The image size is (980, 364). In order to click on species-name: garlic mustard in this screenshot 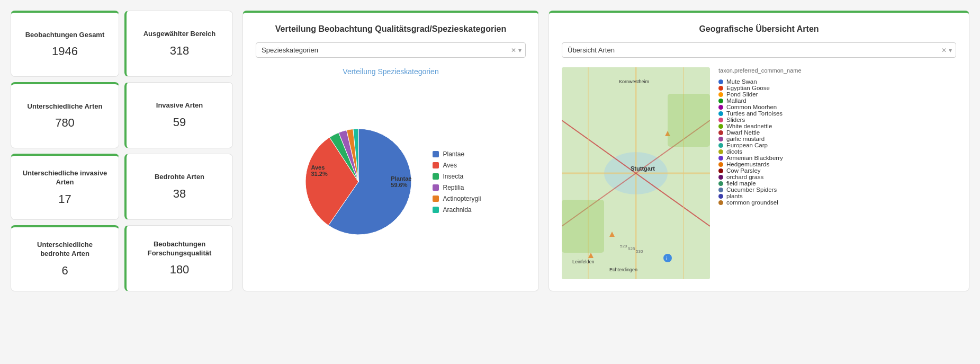, I will do `click(745, 139)`.